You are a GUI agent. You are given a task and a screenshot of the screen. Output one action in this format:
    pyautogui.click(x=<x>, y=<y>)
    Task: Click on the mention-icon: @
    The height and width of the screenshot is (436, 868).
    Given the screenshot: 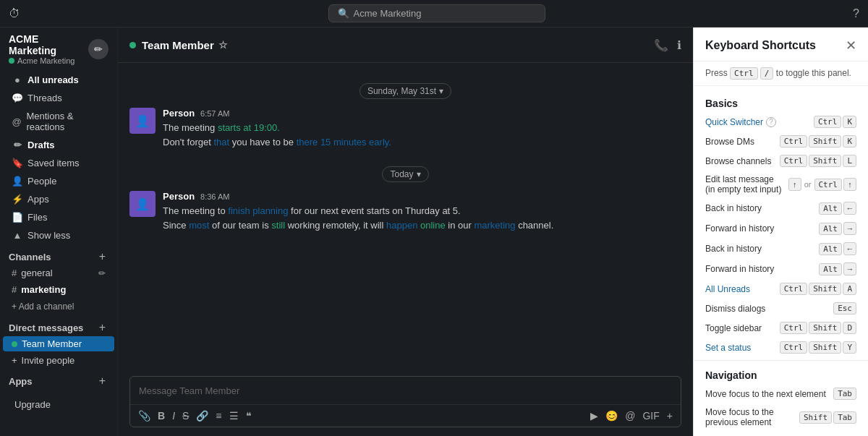 What is the action you would take?
    pyautogui.click(x=630, y=416)
    